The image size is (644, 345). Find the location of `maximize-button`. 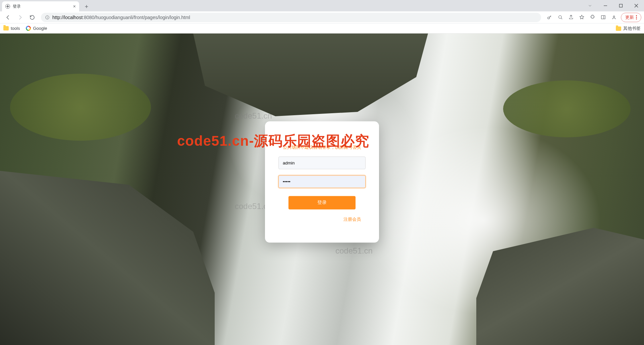

maximize-button is located at coordinates (621, 6).